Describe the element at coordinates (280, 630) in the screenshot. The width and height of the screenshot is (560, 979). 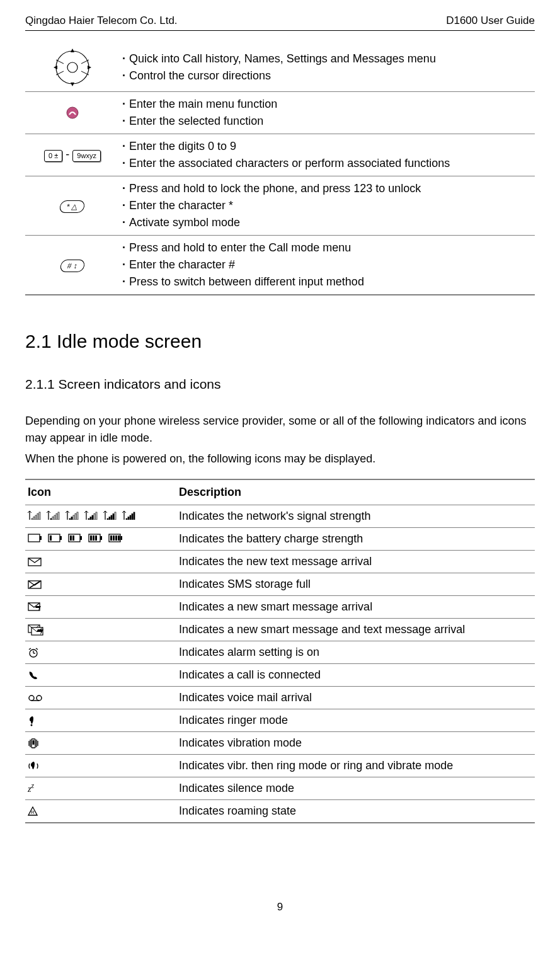
I see `icons-table-row: Indicates a new smart message and text m…` at that location.